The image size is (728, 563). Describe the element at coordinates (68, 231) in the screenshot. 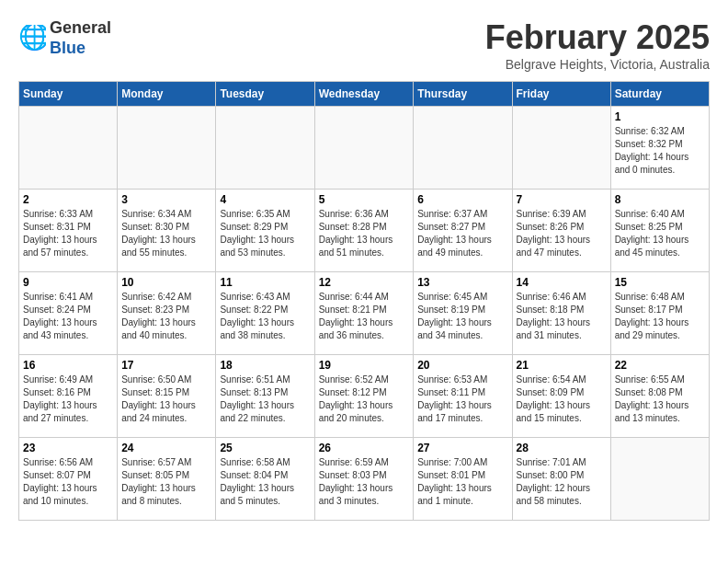

I see `calendar-cell: 2Sunrise: 6:33 AM Sunset: 8:31 PM Daylig…` at that location.